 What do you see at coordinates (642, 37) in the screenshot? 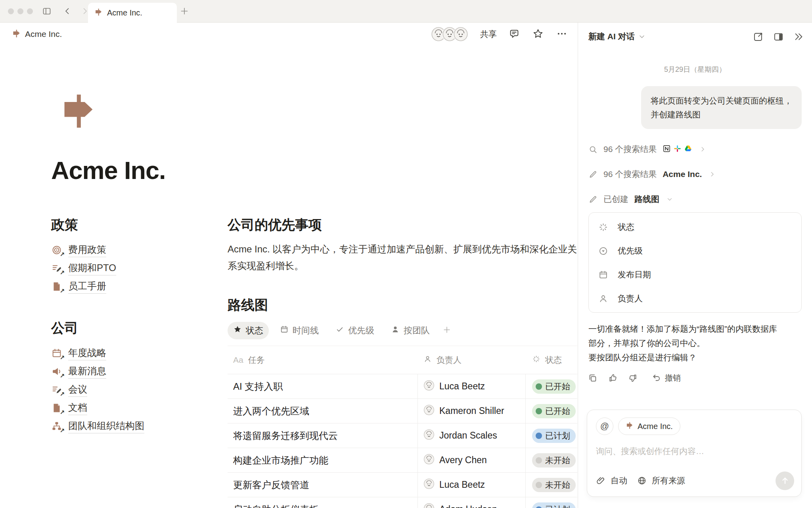
I see `chevron-down-icon` at bounding box center [642, 37].